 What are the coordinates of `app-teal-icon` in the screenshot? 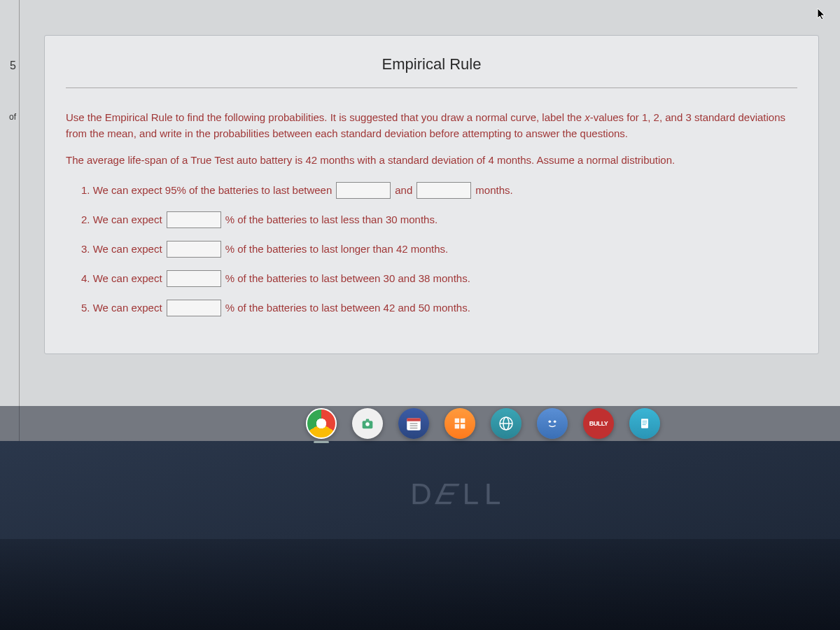 It's located at (506, 424).